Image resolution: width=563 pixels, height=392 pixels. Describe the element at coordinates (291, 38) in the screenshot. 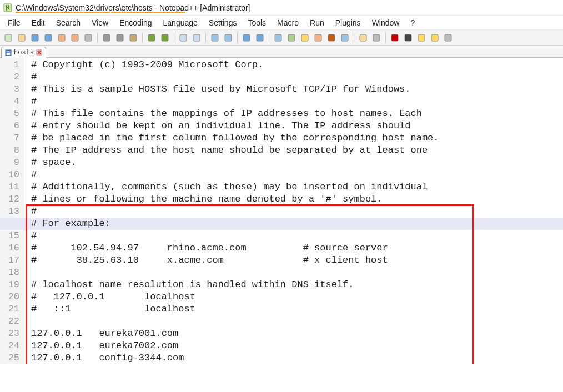

I see `show-all-button` at that location.